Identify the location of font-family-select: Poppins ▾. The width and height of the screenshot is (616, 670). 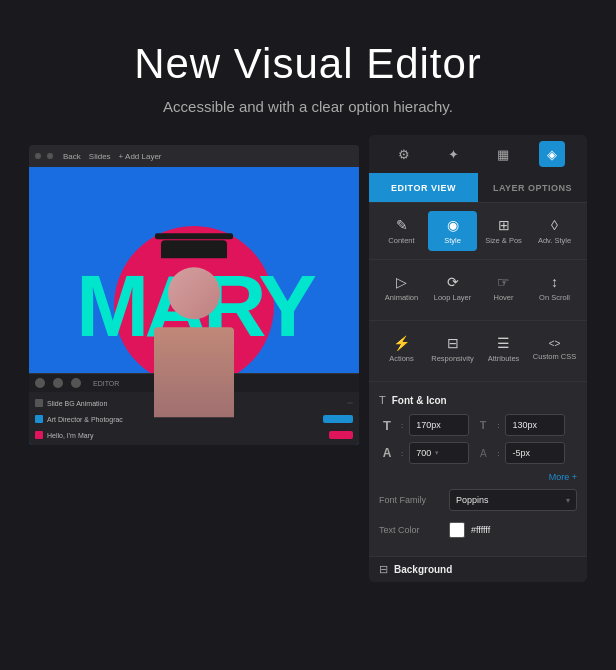
(513, 500).